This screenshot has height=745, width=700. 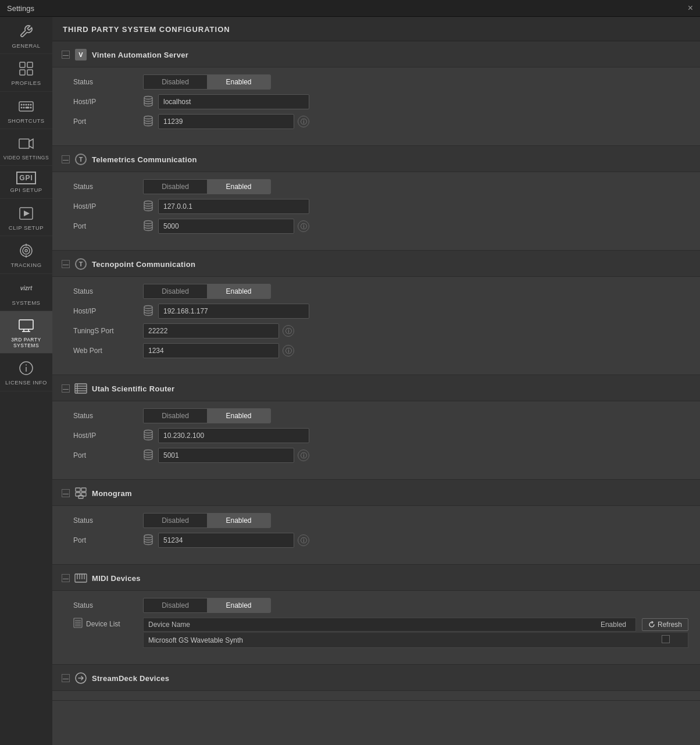 What do you see at coordinates (26, 182) in the screenshot?
I see `sidebar-item-gpi-setup: GPI GPI SETUP` at bounding box center [26, 182].